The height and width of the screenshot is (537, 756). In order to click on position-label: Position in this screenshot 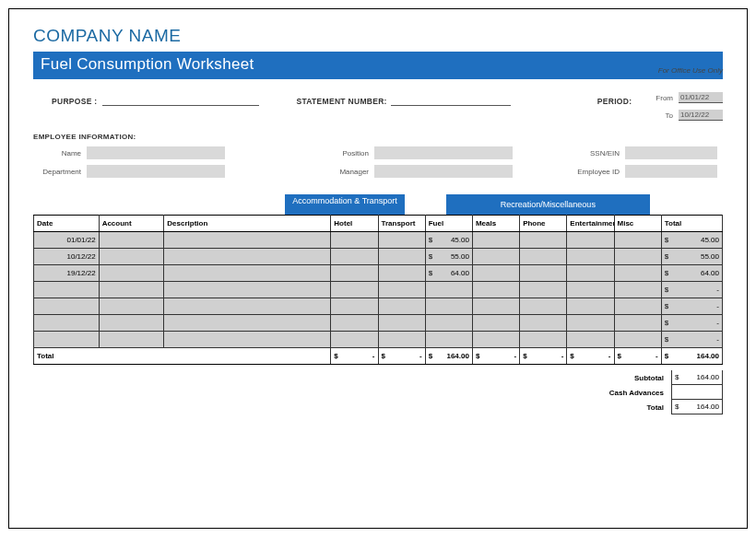, I will do `click(346, 153)`.